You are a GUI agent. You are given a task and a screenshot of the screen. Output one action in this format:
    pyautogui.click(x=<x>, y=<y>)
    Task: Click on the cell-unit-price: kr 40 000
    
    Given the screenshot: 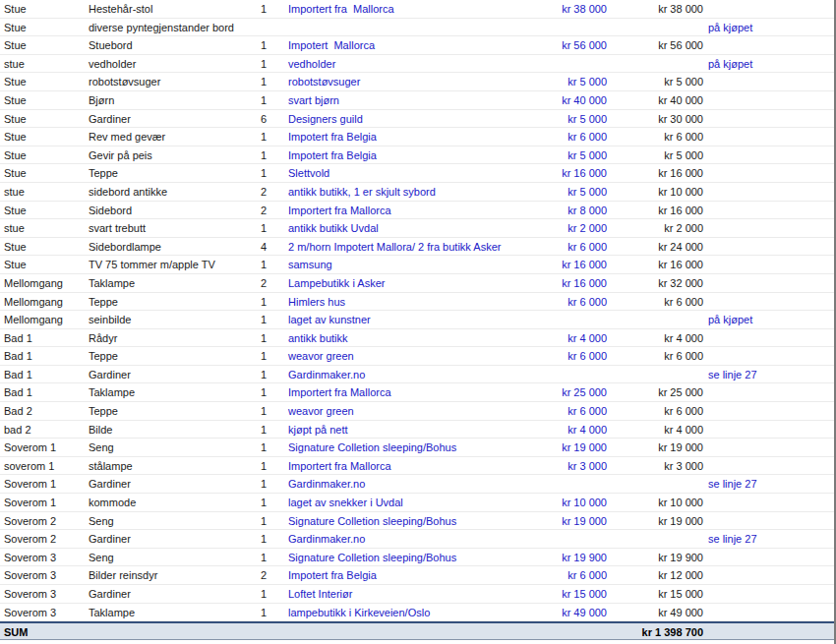 What is the action you would take?
    pyautogui.click(x=584, y=100)
    